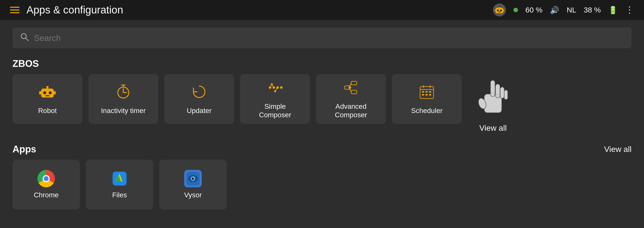  Describe the element at coordinates (329, 38) in the screenshot. I see `search-input` at that location.